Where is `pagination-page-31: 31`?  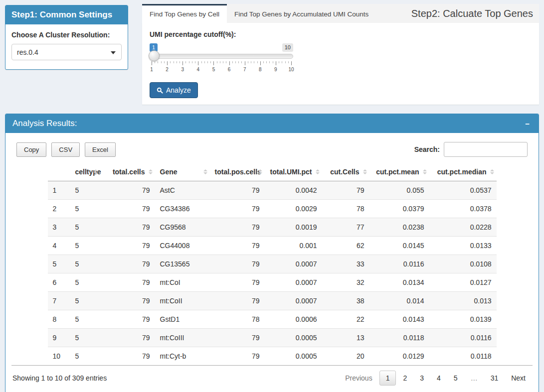 pagination-page-31: 31 is located at coordinates (495, 378).